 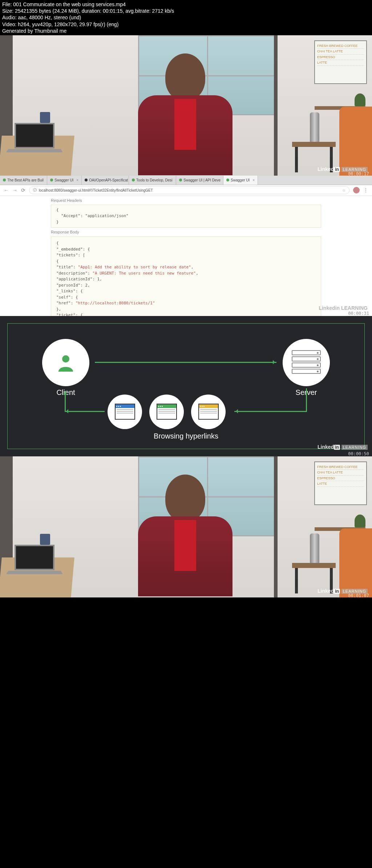 I want to click on menu-icon: ⋮, so click(x=366, y=190).